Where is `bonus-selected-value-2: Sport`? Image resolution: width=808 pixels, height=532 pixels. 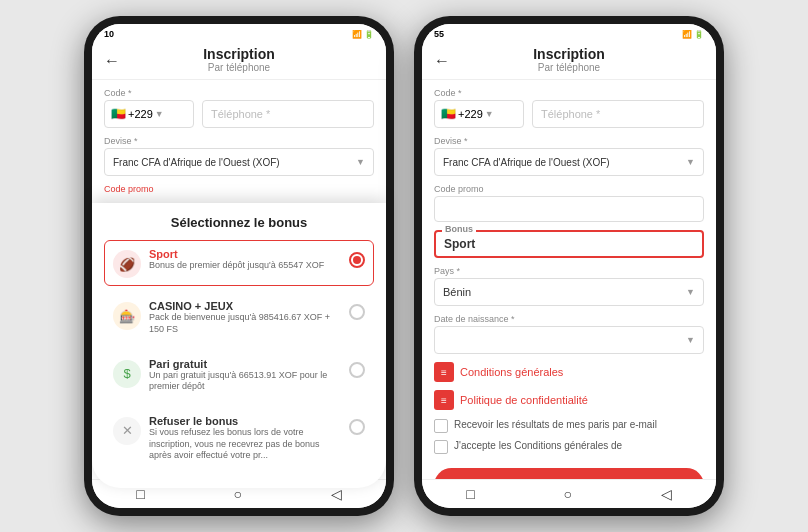 bonus-selected-value-2: Sport is located at coordinates (460, 244).